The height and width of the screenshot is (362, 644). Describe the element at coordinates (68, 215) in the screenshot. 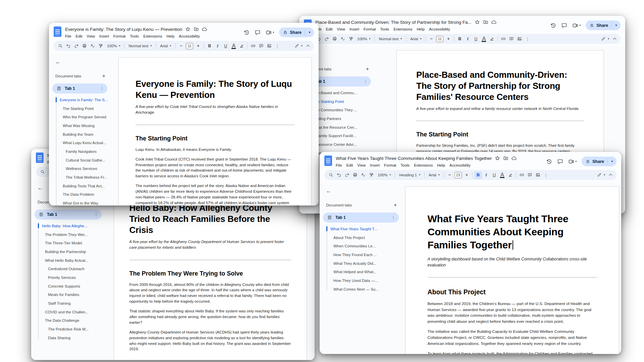

I see `tab-item: Tab 1 ⋮` at that location.